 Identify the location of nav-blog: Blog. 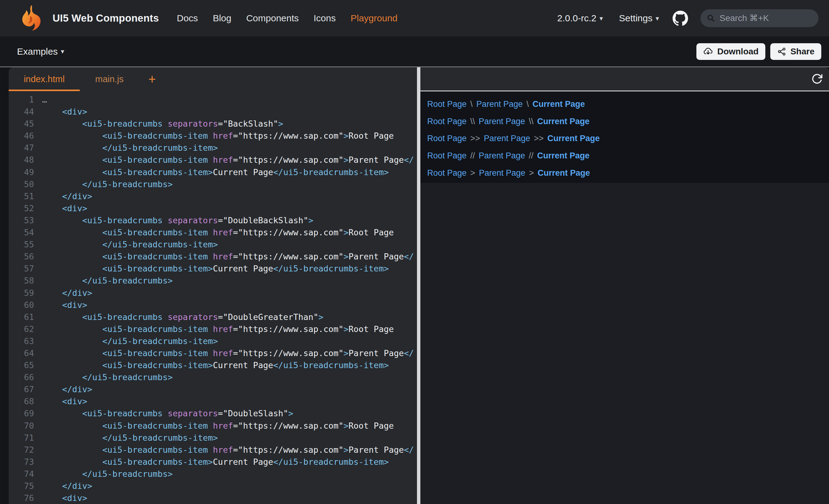
(222, 18).